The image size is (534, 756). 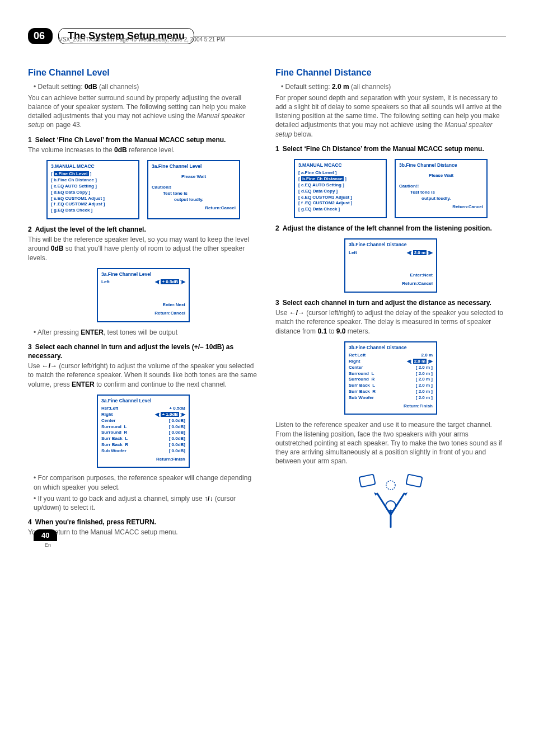 I want to click on page-lang: En, so click(x=48, y=545).